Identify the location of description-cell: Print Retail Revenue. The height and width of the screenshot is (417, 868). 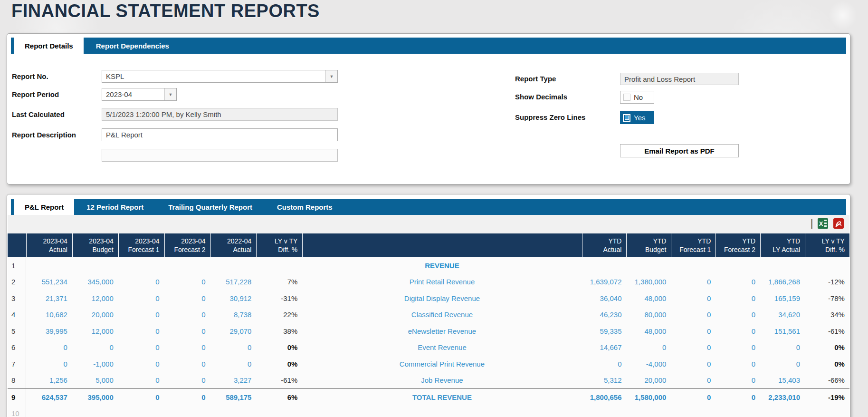
(442, 282).